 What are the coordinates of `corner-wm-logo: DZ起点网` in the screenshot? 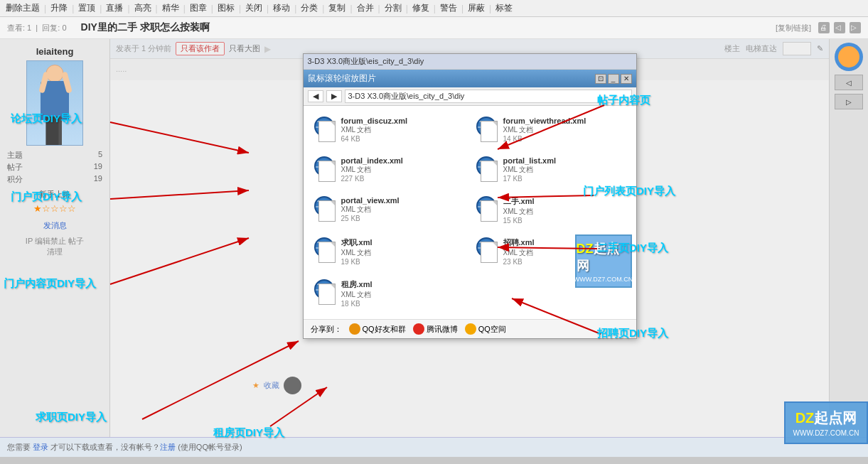 It's located at (826, 418).